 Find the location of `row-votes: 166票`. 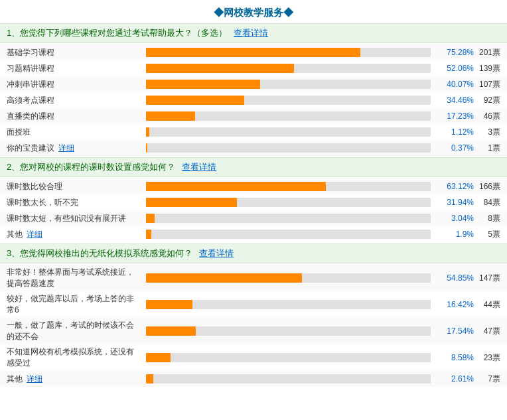

row-votes: 166票 is located at coordinates (487, 187).